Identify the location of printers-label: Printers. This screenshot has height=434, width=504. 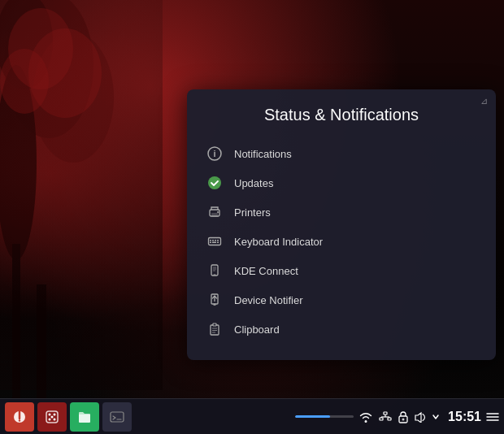
(252, 213).